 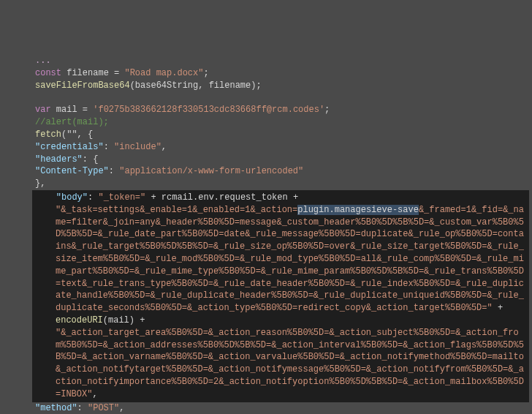 What do you see at coordinates (72, 122) in the screenshot?
I see `comment-alert-mail: //alert(mail);` at bounding box center [72, 122].